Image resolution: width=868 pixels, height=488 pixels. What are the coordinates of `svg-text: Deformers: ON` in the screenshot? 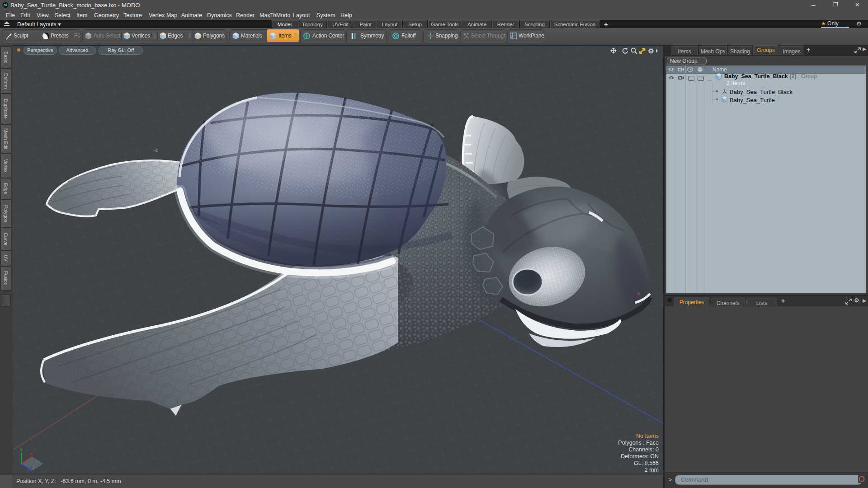 It's located at (640, 456).